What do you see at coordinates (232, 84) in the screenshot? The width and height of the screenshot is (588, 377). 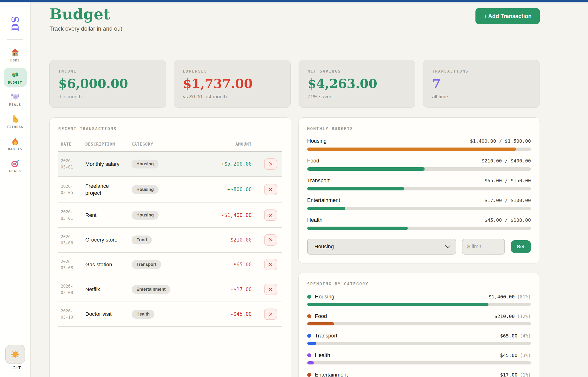 I see `stat-value: $1,737.00` at bounding box center [232, 84].